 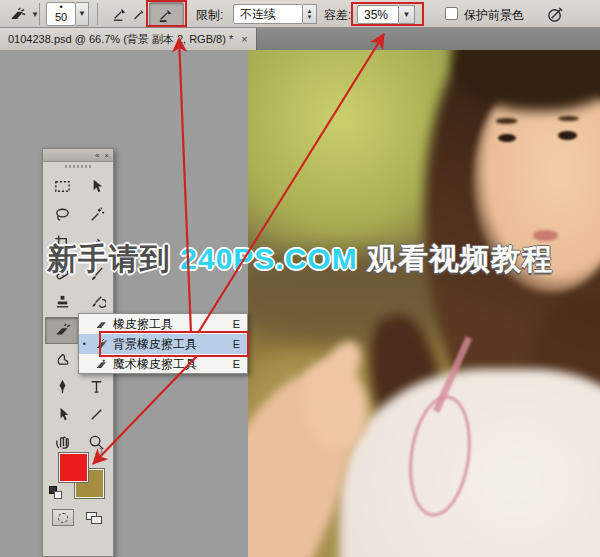 I want to click on tool-lasso, so click(x=62, y=214).